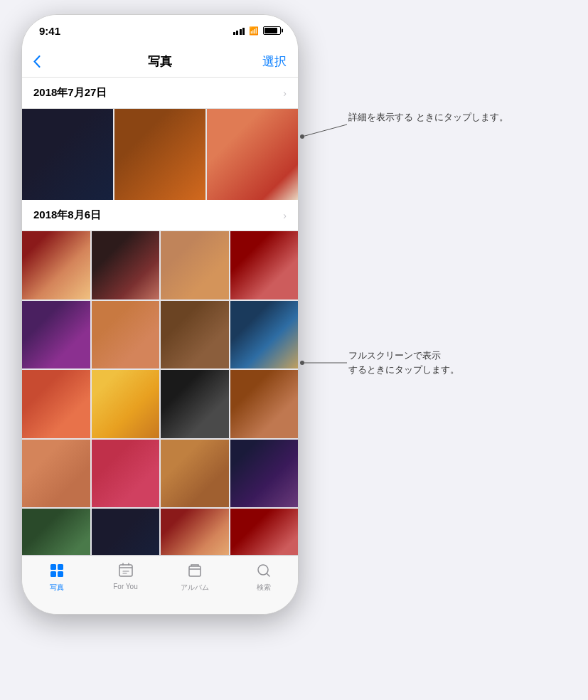 The image size is (588, 700). Describe the element at coordinates (264, 588) in the screenshot. I see `tab-search-label: 検索` at that location.